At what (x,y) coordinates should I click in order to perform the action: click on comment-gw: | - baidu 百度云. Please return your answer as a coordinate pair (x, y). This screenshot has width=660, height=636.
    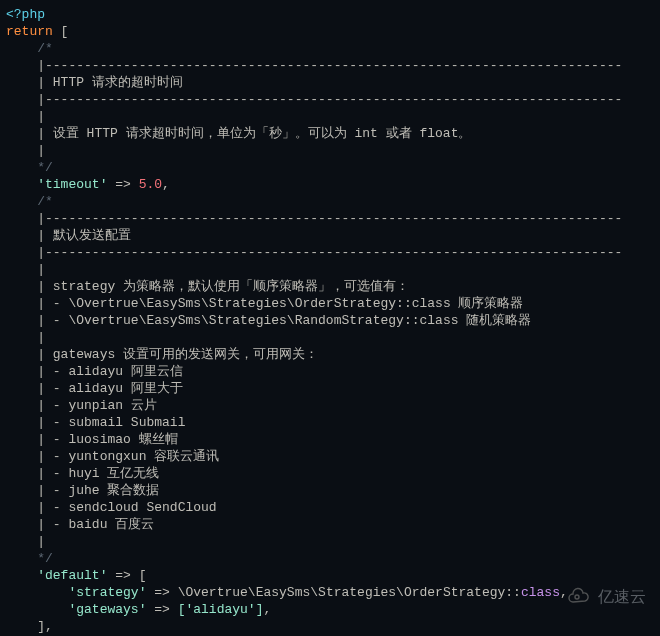
    Looking at the image, I should click on (330, 524).